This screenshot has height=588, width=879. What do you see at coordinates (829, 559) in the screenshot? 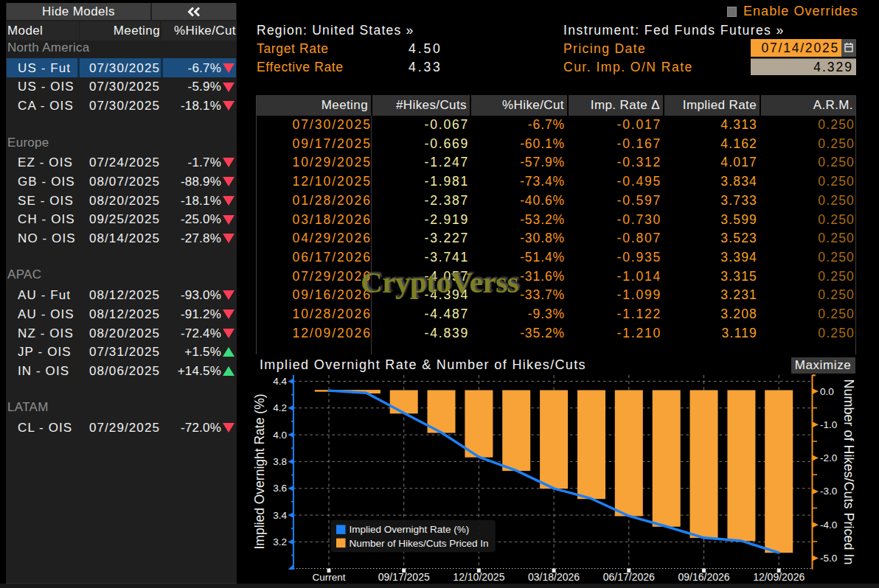
I see `svg-text: -5.0` at bounding box center [829, 559].